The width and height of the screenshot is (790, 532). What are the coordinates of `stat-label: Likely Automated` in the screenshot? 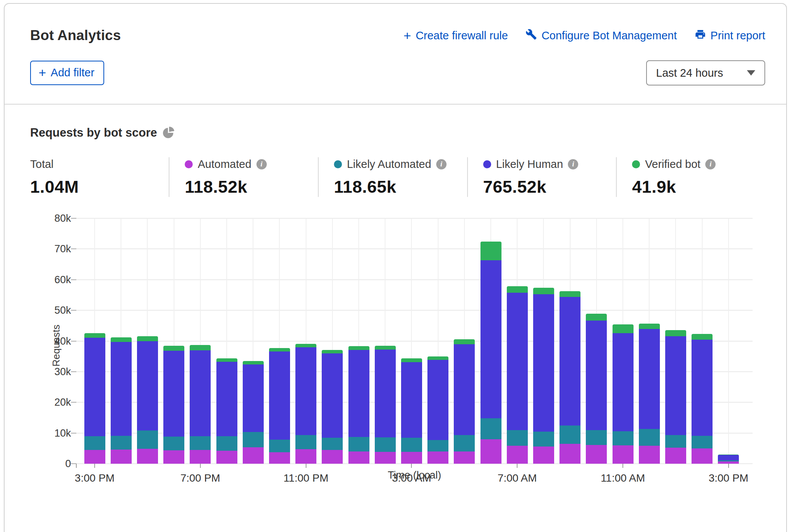 It's located at (389, 164).